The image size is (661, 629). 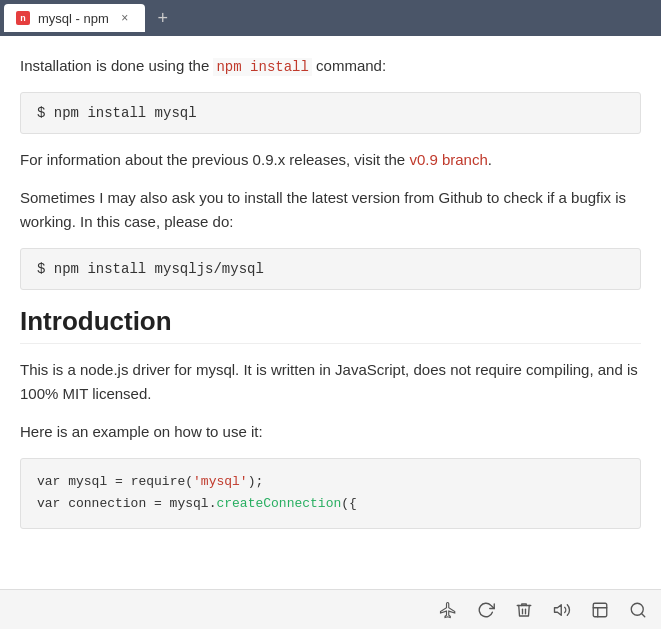 What do you see at coordinates (562, 610) in the screenshot?
I see `speaker-icon` at bounding box center [562, 610].